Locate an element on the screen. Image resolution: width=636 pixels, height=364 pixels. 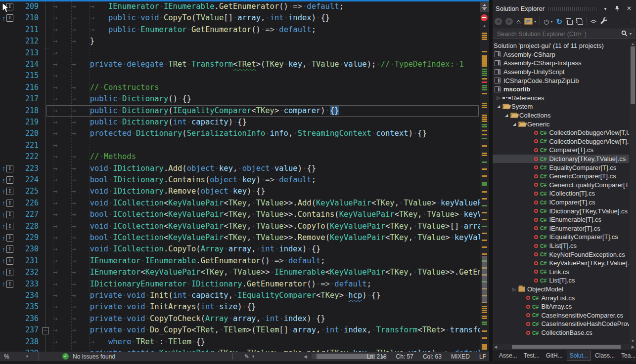
code-line: 218→→public·Dictionary(IEqualityComparer… is located at coordinates (240, 111).